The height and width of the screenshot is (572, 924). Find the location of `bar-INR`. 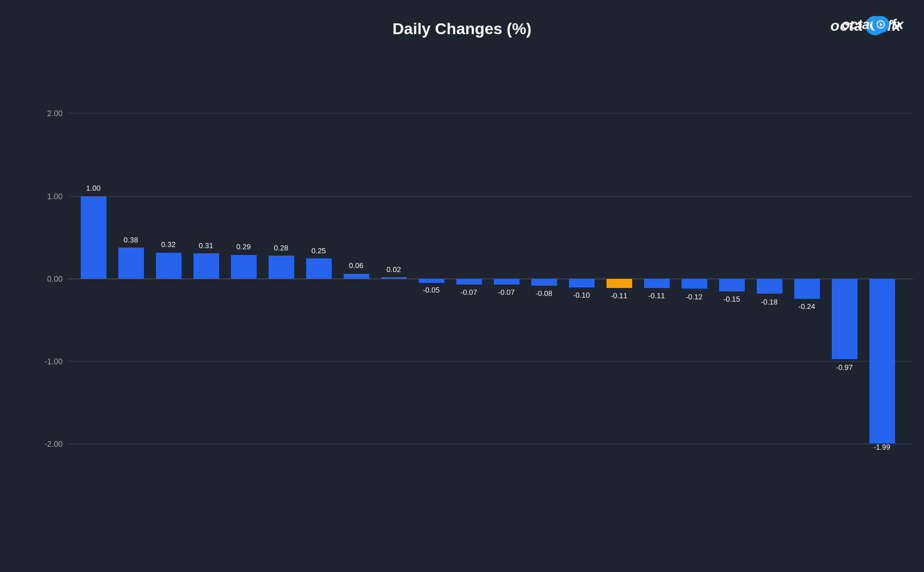

bar-INR is located at coordinates (431, 281).